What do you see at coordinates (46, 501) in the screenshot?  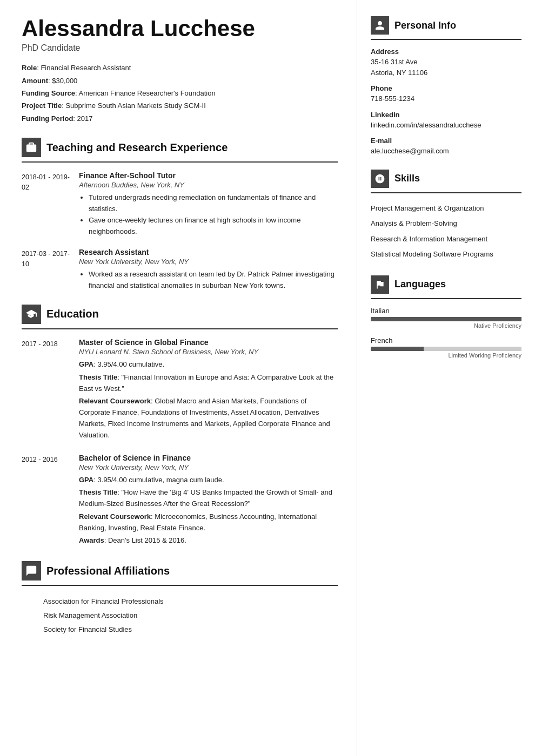 I see `edu-date-2: 2012 - 2016` at bounding box center [46, 501].